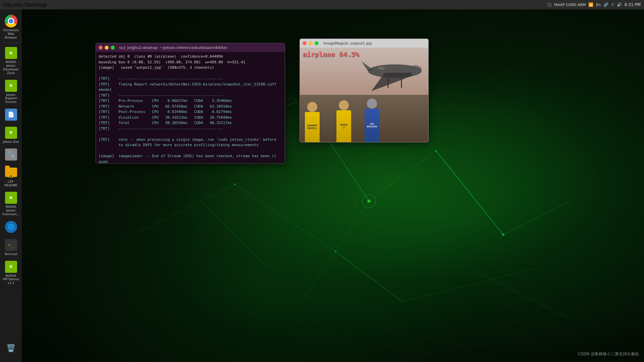  Describe the element at coordinates (11, 21) in the screenshot. I see `chromium-icon` at that location.